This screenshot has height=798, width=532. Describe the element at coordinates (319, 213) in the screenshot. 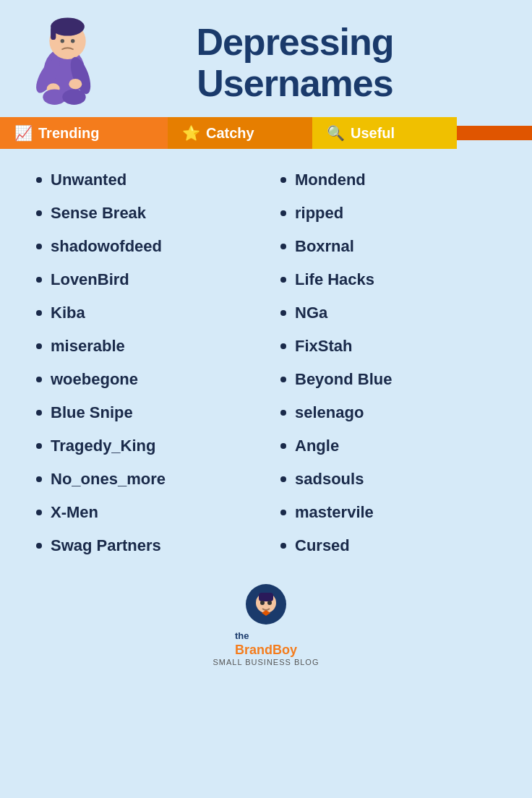

I see `item-text: ripped` at that location.